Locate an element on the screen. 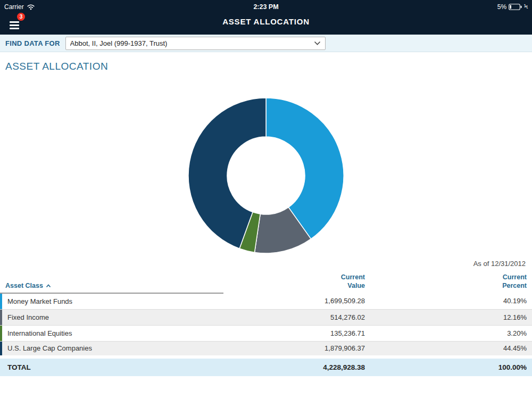  donut-chart-svg is located at coordinates (266, 176).